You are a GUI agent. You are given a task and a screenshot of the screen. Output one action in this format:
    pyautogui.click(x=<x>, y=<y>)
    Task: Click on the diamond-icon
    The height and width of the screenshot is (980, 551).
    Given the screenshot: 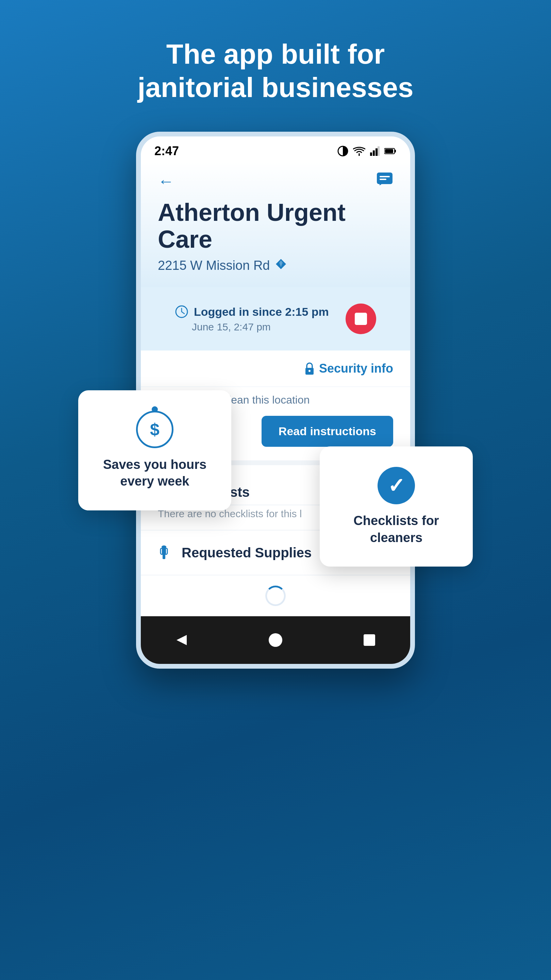 What is the action you would take?
    pyautogui.click(x=281, y=266)
    